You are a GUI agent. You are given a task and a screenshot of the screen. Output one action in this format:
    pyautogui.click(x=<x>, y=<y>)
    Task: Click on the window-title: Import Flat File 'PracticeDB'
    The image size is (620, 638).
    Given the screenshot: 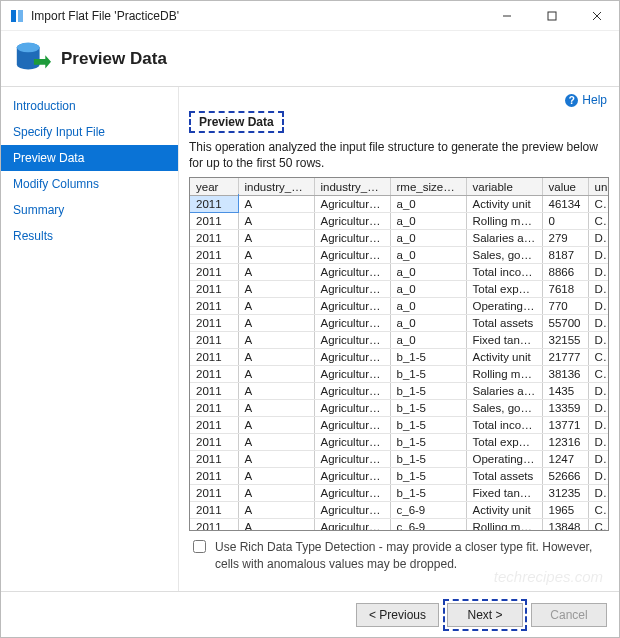 What is the action you would take?
    pyautogui.click(x=105, y=16)
    